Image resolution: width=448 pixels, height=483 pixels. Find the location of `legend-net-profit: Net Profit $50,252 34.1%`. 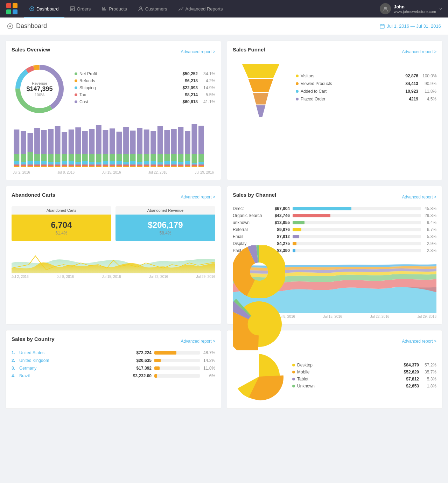

legend-net-profit: Net Profit $50,252 34.1% is located at coordinates (145, 74).